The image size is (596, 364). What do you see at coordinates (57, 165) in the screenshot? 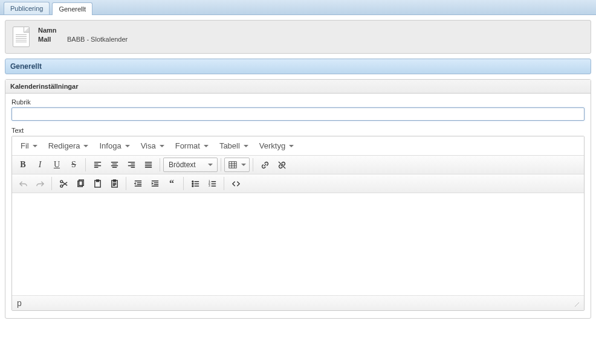
I see `underline-button: U` at bounding box center [57, 165].